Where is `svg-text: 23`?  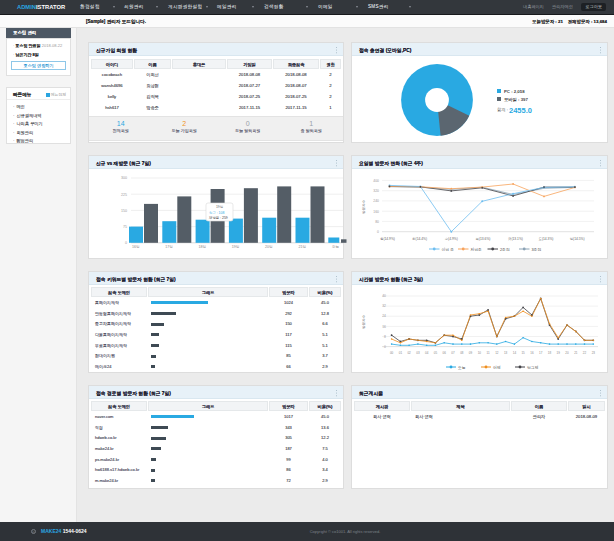
svg-text: 23 is located at coordinates (594, 353).